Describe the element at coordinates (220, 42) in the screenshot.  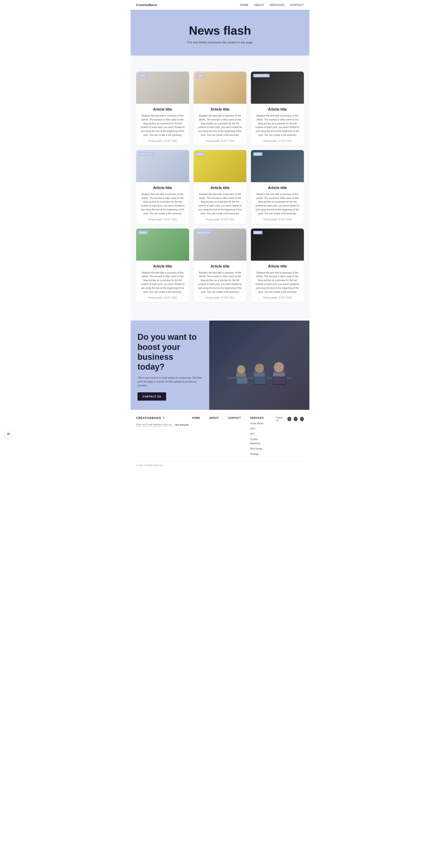
I see `hero-subtitle: This text briefly introduces the content…` at that location.